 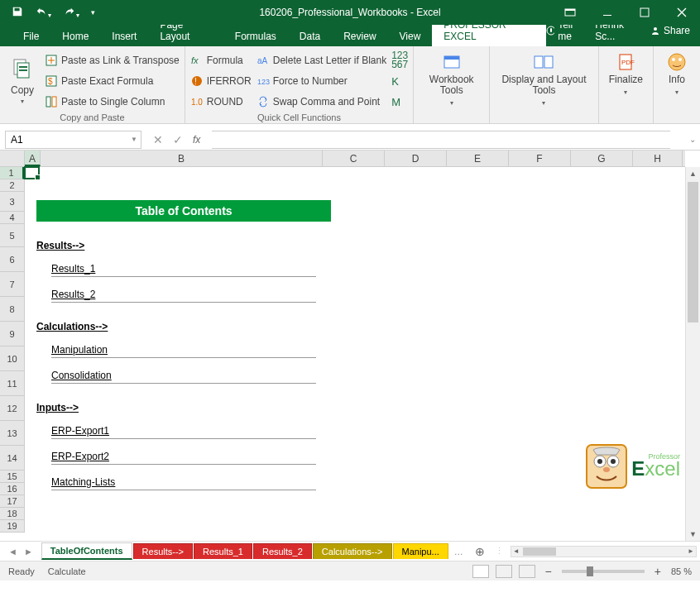 I want to click on fx-icon: fx, so click(x=197, y=140).